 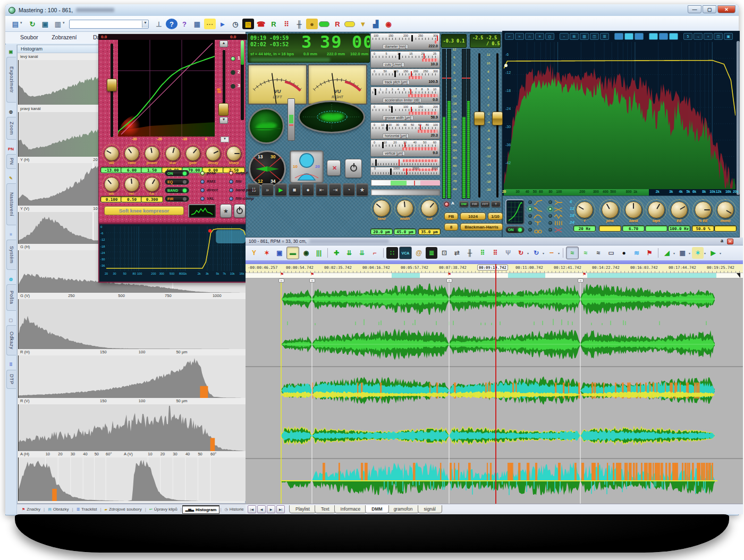 I want to click on green-pill-icon, so click(x=324, y=24).